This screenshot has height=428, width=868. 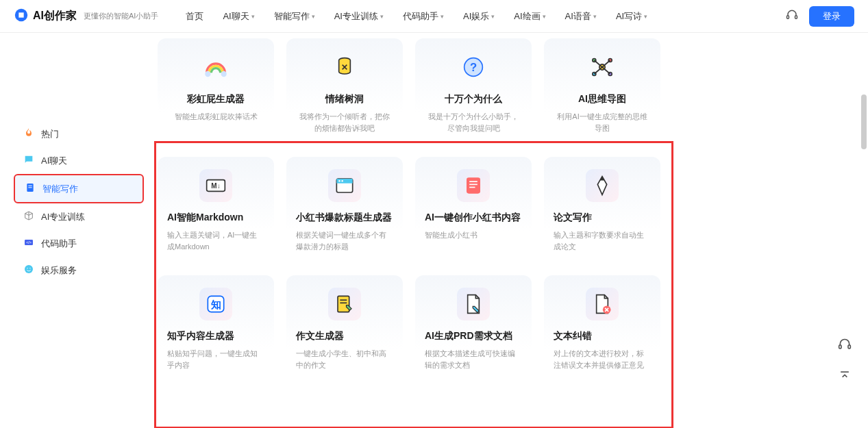 I want to click on card-title: 十万个为什么, so click(x=473, y=99).